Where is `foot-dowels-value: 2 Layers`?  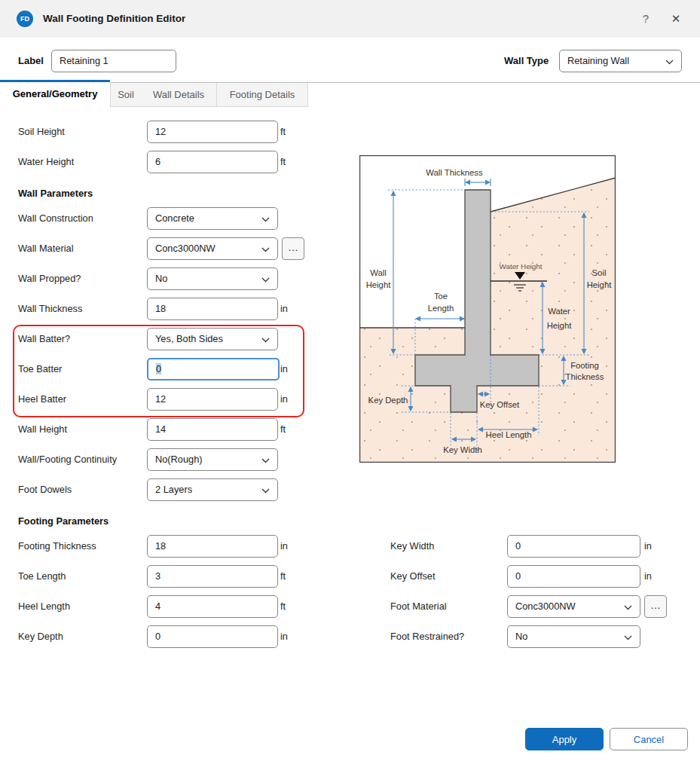 foot-dowels-value: 2 Layers is located at coordinates (173, 490).